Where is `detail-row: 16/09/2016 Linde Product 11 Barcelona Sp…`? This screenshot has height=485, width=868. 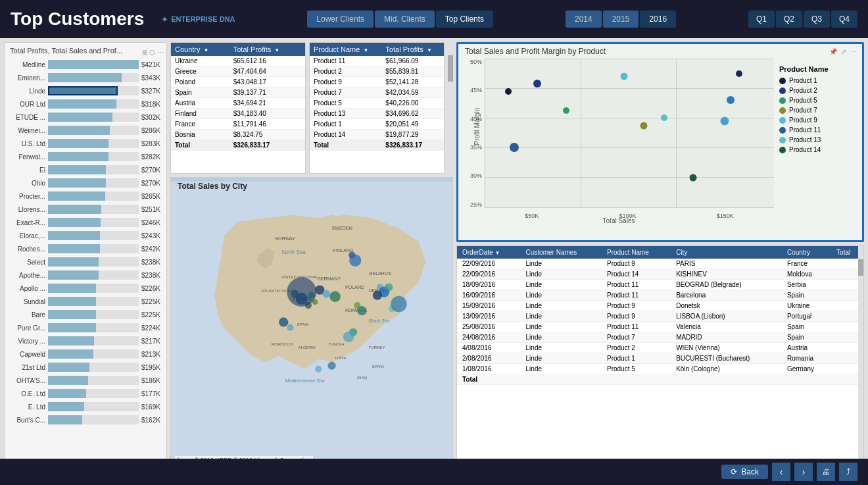
detail-row: 16/09/2016 Linde Product 11 Barcelona Sp… is located at coordinates (660, 295).